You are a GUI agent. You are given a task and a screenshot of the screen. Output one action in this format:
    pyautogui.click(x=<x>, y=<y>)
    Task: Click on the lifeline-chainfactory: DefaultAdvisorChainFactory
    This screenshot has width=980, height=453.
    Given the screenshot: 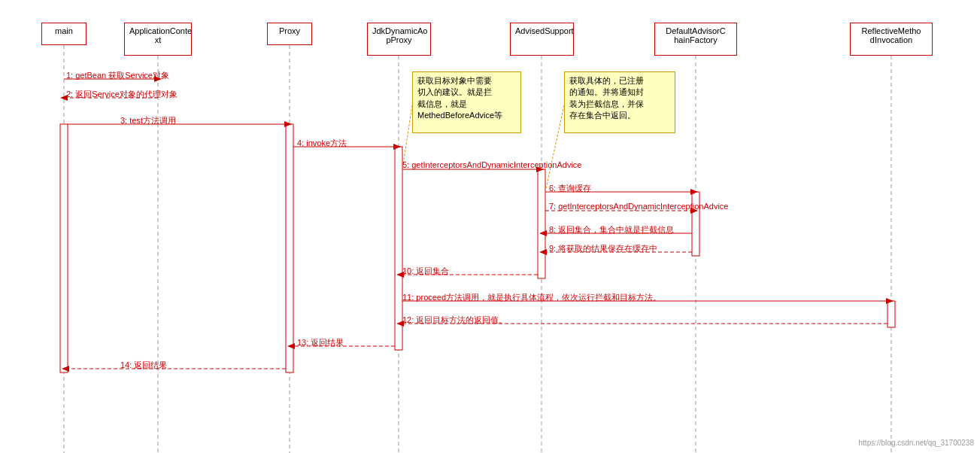 What is the action you would take?
    pyautogui.click(x=696, y=39)
    